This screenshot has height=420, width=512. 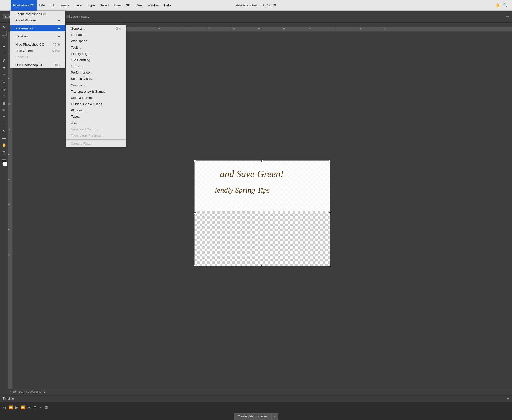 I want to click on timeline-forward-btn: ⏩, so click(x=23, y=407).